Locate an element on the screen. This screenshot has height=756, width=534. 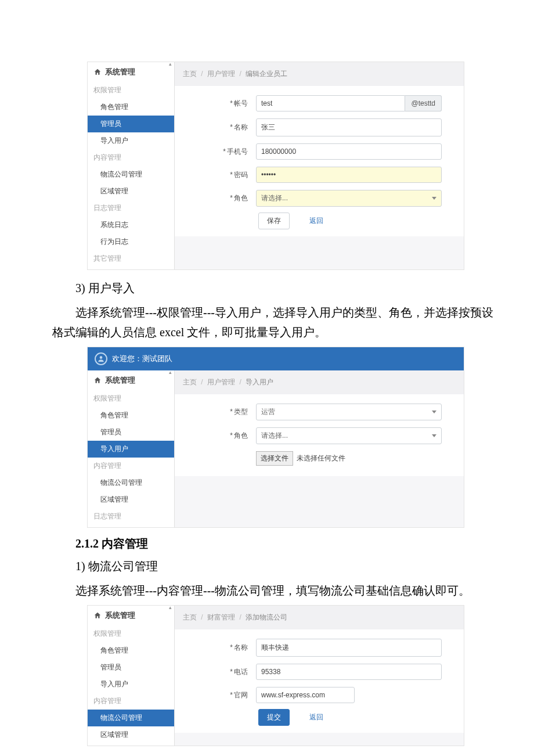
screenshot-add-logistics: 系统管理 权限管理 角色管理 管理员 导入用户 内容管理 物流公司管理 区域管理… is located at coordinates (276, 676).